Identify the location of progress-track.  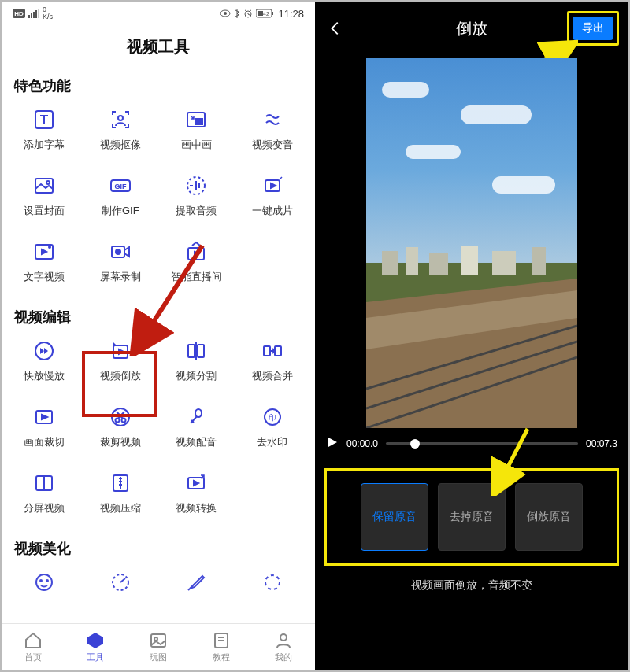
(482, 444).